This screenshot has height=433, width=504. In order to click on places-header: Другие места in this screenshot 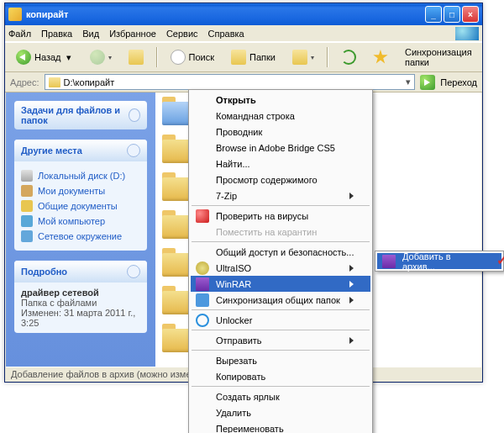, I will do `click(81, 150)`.